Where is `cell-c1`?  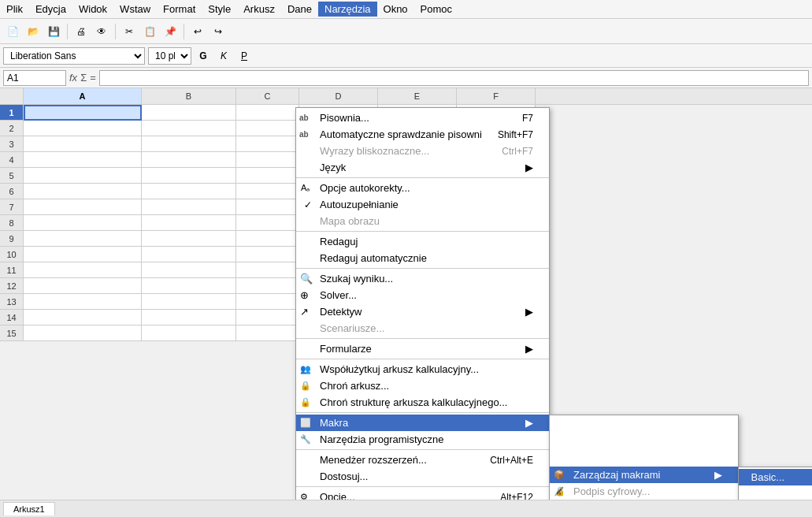
cell-c1 is located at coordinates (268, 113).